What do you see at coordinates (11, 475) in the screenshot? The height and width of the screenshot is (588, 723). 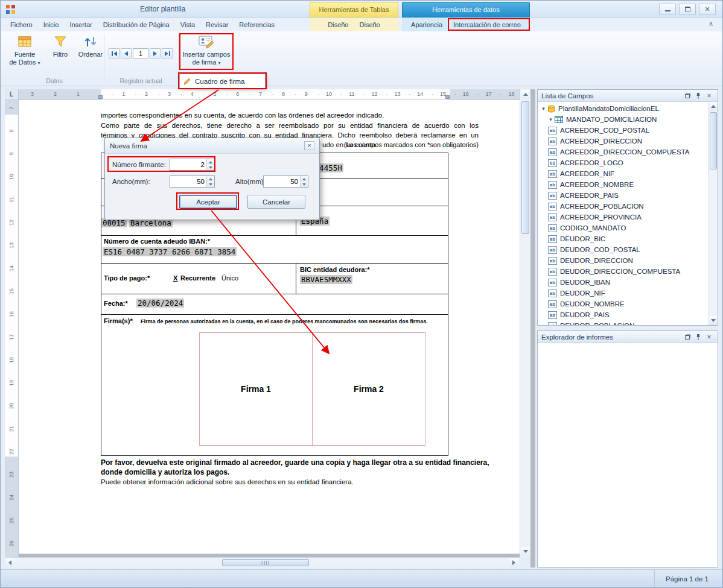 I see `ruler-number: 23` at bounding box center [11, 475].